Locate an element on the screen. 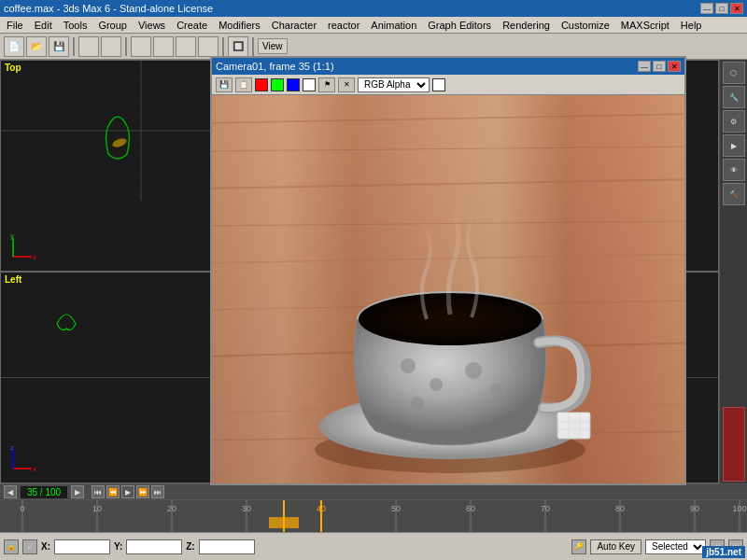 This screenshot has width=747, height=560. menu-graph-editors: Graph Editors is located at coordinates (459, 25).